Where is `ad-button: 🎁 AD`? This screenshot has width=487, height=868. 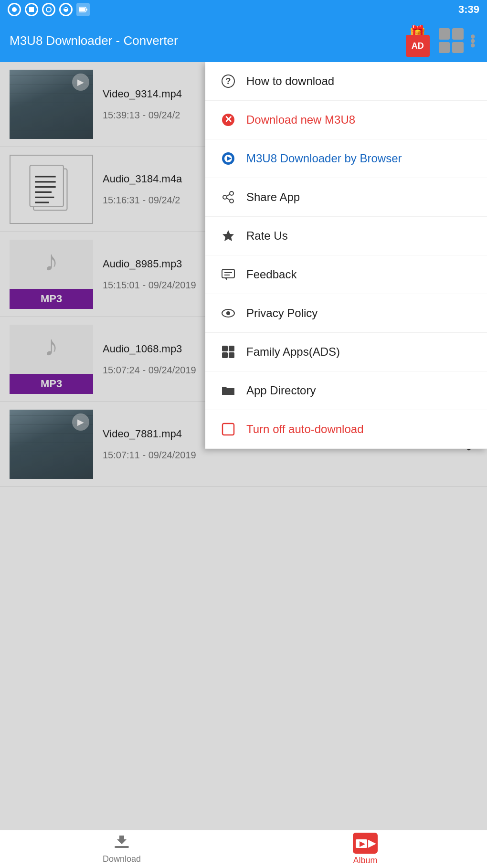 ad-button: 🎁 AD is located at coordinates (418, 41).